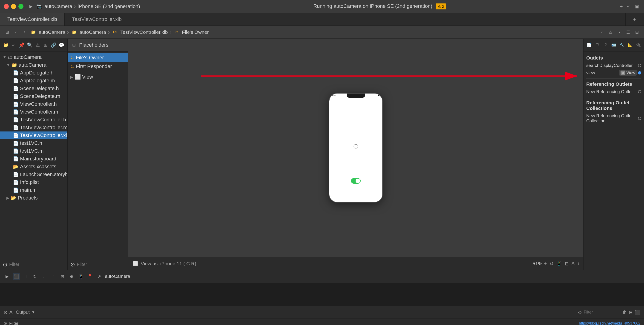 The width and height of the screenshot is (644, 325). Describe the element at coordinates (34, 57) in the screenshot. I see `tree-item-project: ▼ 🗂 autoCamera` at that location.